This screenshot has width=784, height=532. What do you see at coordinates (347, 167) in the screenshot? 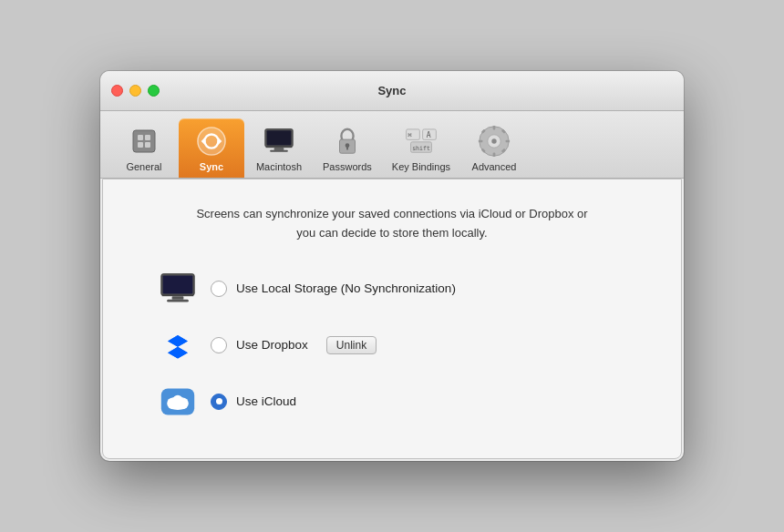
I see `tab-passwords-label: Passwords` at bounding box center [347, 167].